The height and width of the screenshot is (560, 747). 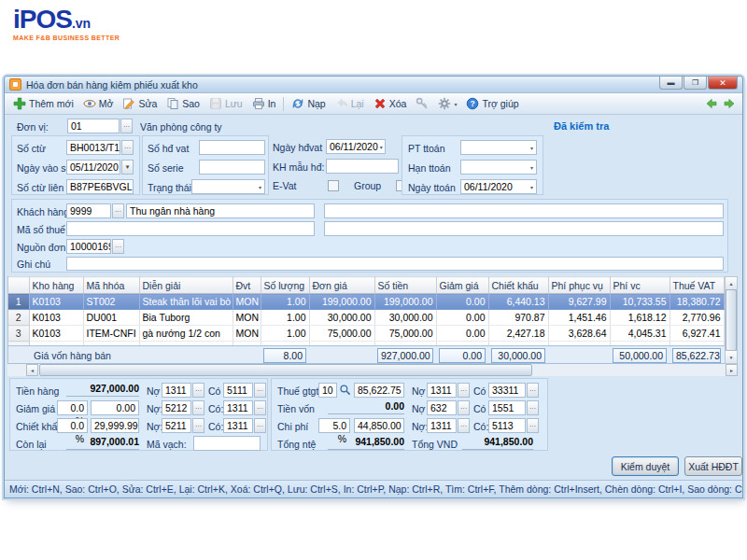 I want to click on grid-column-header: Phí vc, so click(x=640, y=286).